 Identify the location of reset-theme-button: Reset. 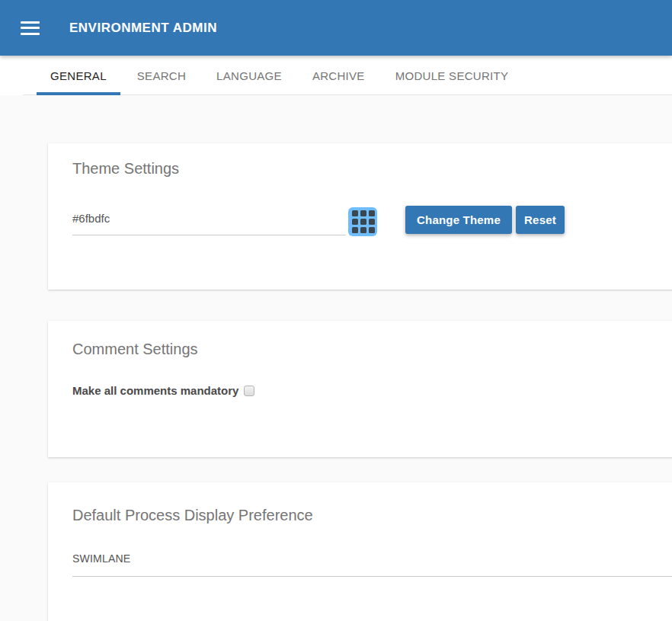
(540, 219).